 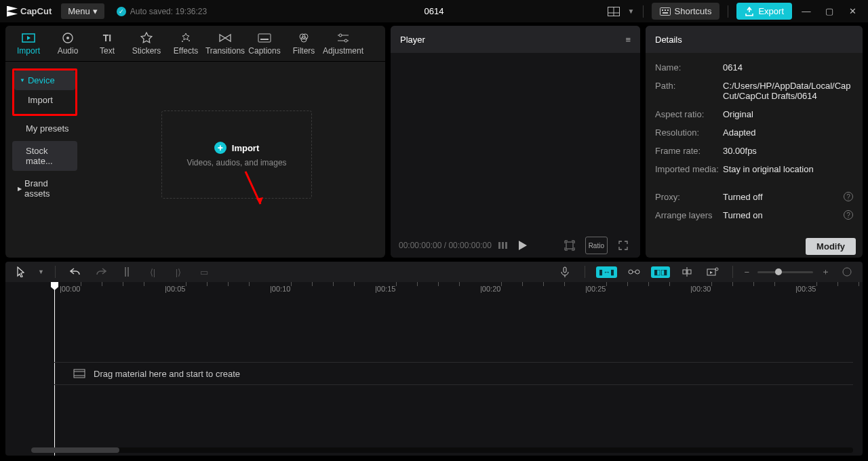 I want to click on tab-adjustment: Adjustment, so click(x=343, y=45).